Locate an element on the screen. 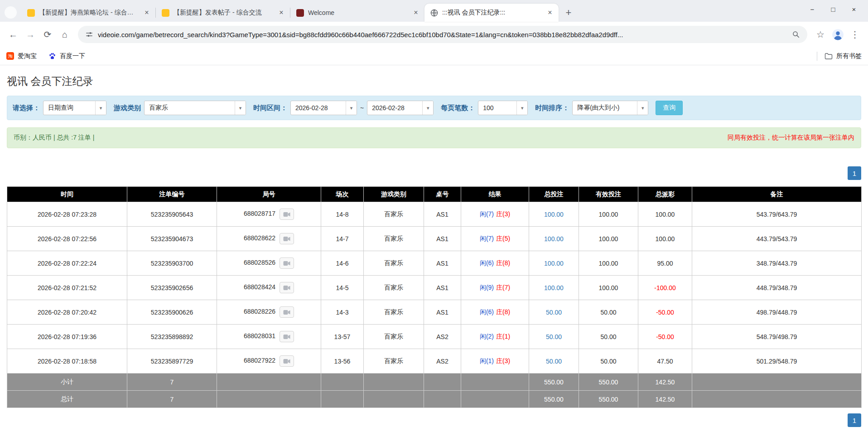 The width and height of the screenshot is (868, 432). header-session: 场次 is located at coordinates (342, 194).